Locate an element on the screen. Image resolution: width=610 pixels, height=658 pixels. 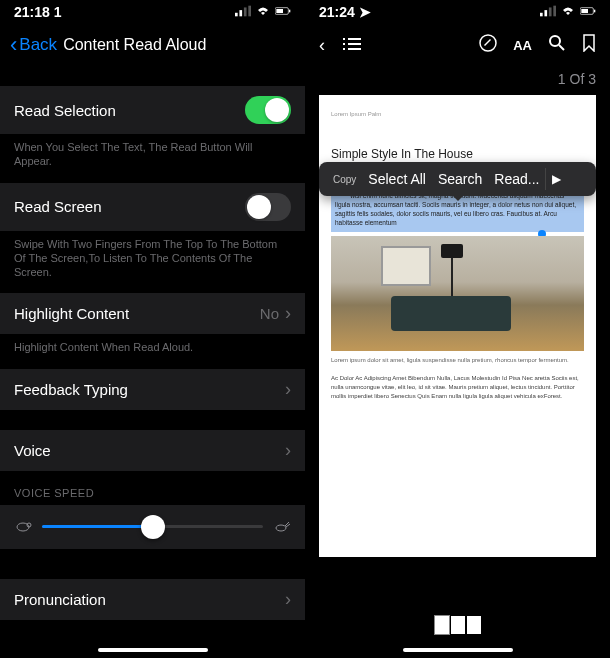
feedback-typing-row: Feedback Typing › is located at coordinates (152, 390).